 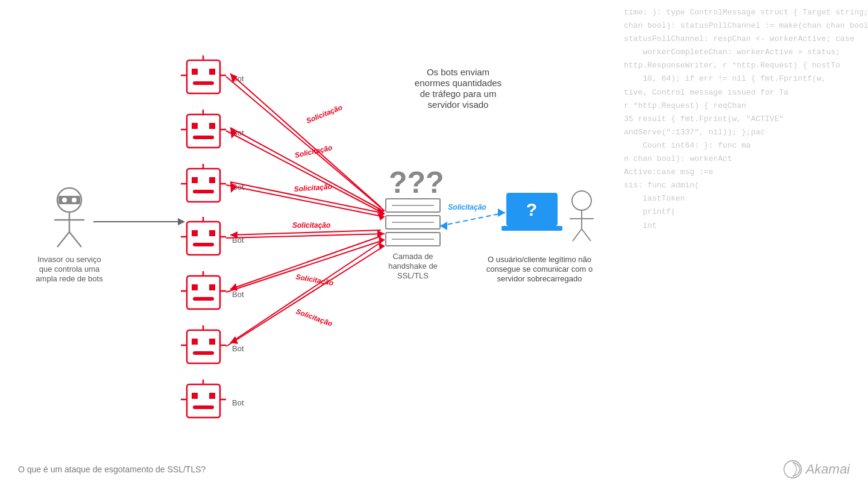 What do you see at coordinates (828, 469) in the screenshot?
I see `akamai-logo-text: Akamai` at bounding box center [828, 469].